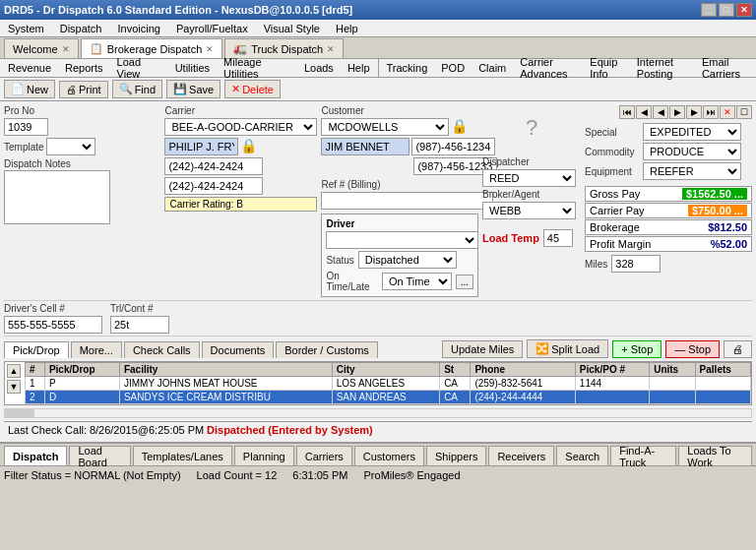 The image size is (756, 550). I want to click on nav-next: ▶, so click(677, 112).